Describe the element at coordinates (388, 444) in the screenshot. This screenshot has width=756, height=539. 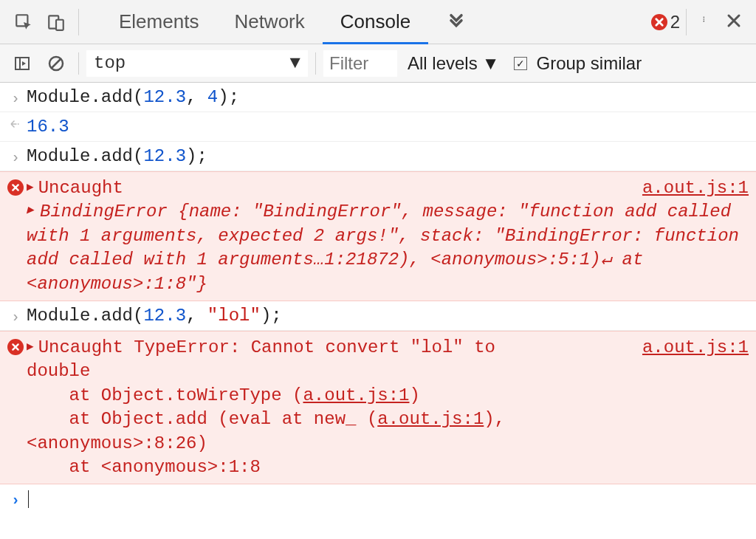
I see `stack-line: <anonymous>:8:26)` at that location.